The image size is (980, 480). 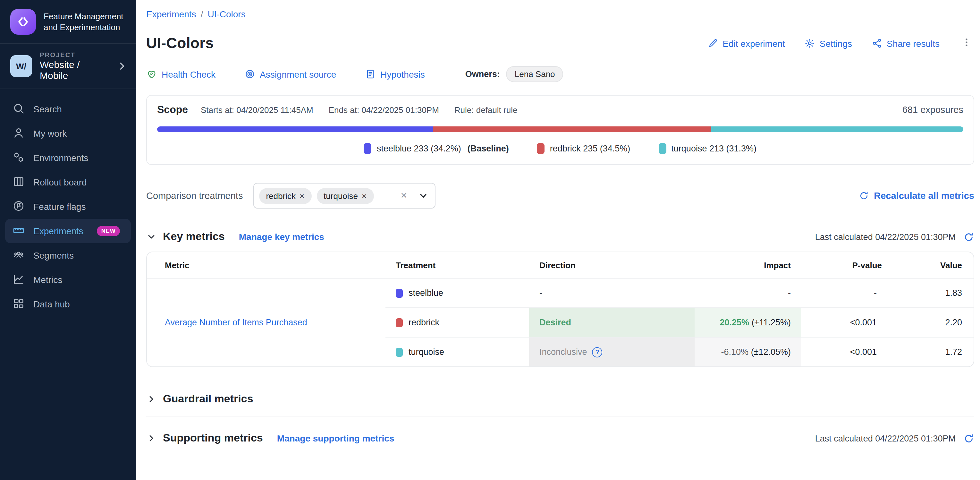 I want to click on new-badge: NEW, so click(x=109, y=231).